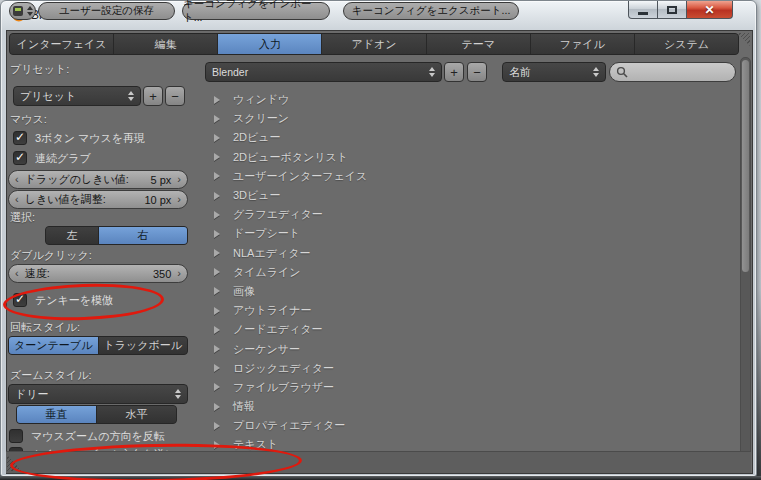 Image resolution: width=761 pixels, height=480 pixels. What do you see at coordinates (454, 72) in the screenshot?
I see `add-keyconfig-button: +` at bounding box center [454, 72].